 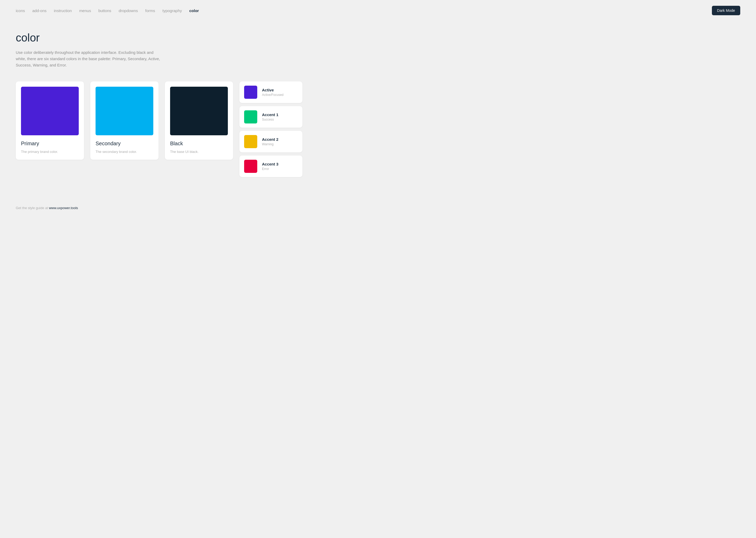 I want to click on color-card-black: Black The base UI black., so click(x=199, y=121).